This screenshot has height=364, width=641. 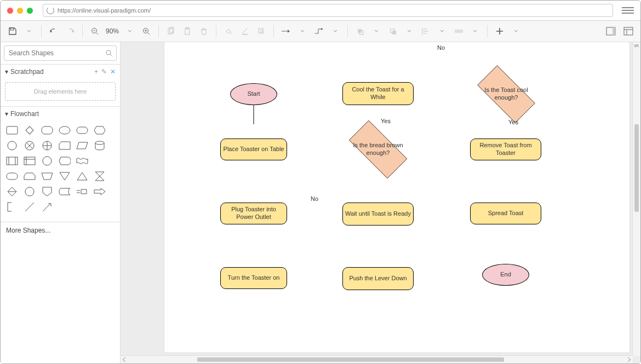 I want to click on zoom-out-button, so click(x=95, y=31).